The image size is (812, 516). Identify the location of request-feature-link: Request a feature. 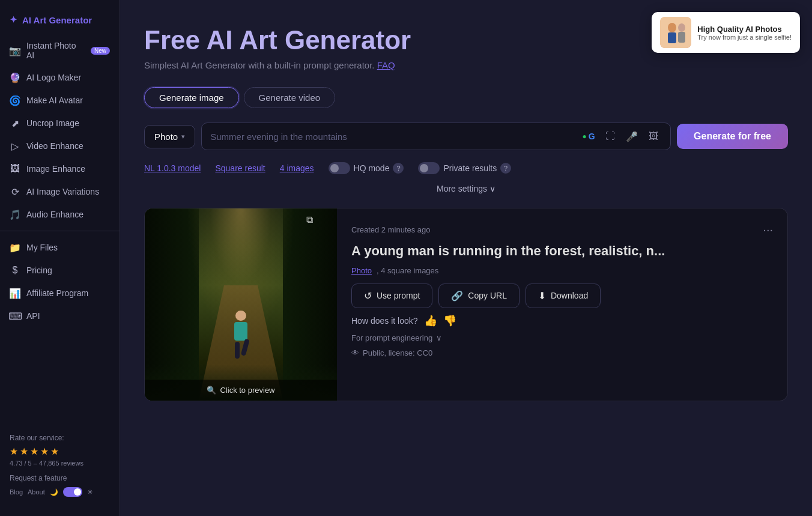
(60, 478).